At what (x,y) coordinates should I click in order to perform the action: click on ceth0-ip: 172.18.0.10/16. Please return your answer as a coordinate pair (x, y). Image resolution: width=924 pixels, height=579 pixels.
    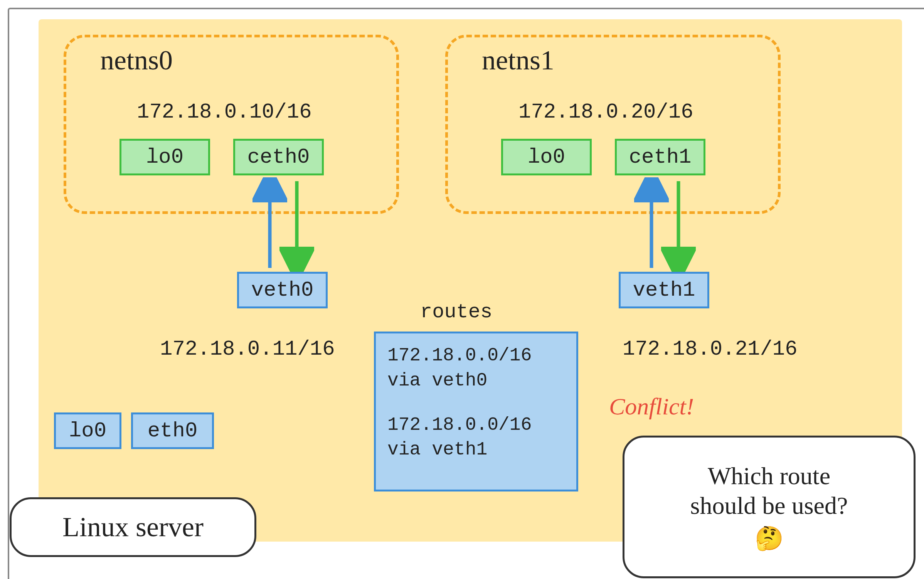
    Looking at the image, I should click on (224, 112).